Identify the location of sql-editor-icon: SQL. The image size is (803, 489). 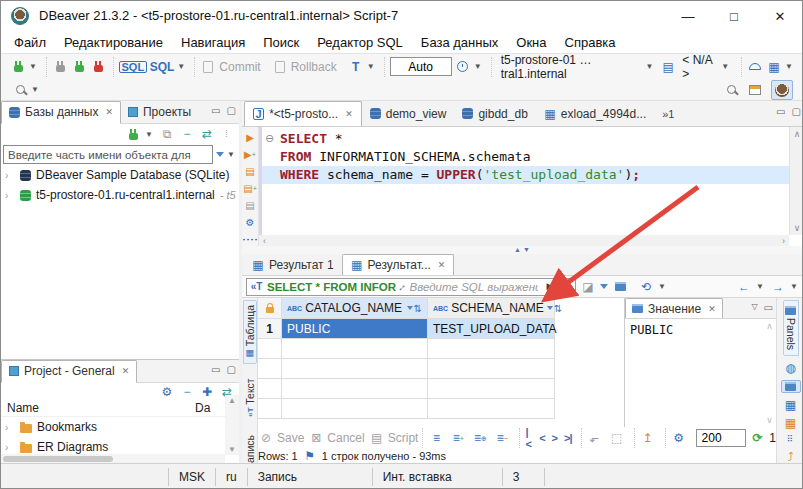
(133, 67).